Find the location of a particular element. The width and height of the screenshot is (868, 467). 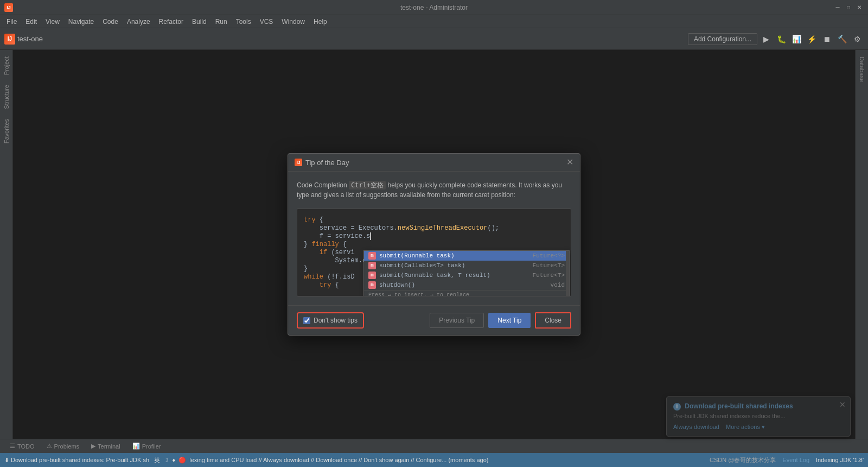

next-tip-button: Next Tip is located at coordinates (509, 320).